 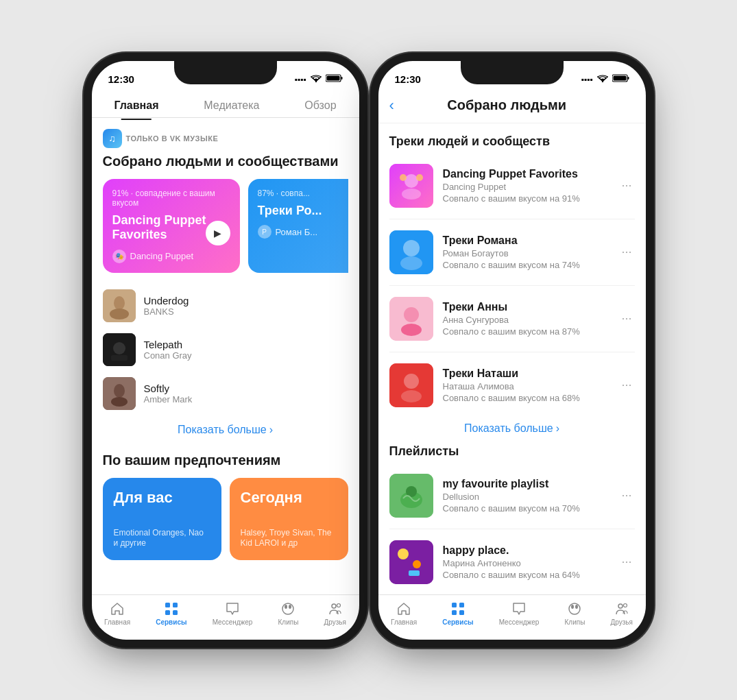 What do you see at coordinates (527, 562) in the screenshot?
I see `playlist-info-happy: happy place. Марина Антоненко Совпало с …` at bounding box center [527, 562].